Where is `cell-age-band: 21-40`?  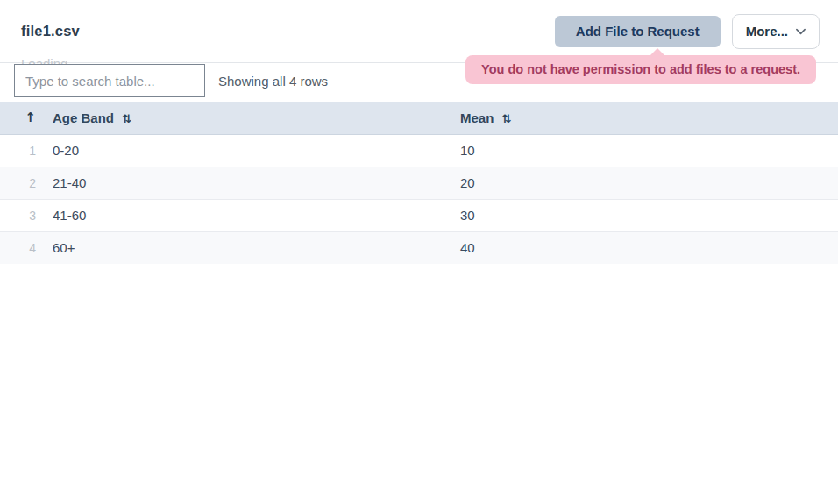 cell-age-band: 21-40 is located at coordinates (245, 182).